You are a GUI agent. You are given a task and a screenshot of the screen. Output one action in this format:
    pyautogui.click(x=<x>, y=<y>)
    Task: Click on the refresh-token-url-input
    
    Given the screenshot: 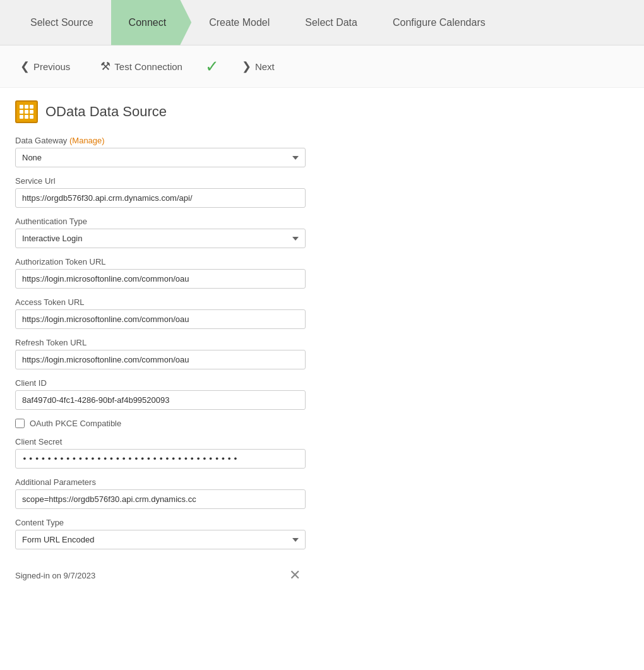 What is the action you would take?
    pyautogui.click(x=160, y=360)
    